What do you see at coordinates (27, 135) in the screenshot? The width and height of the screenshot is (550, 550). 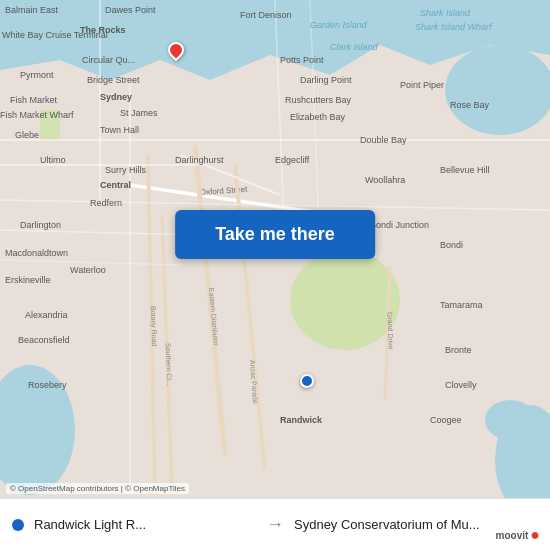 I see `label-glebe: Glebe` at bounding box center [27, 135].